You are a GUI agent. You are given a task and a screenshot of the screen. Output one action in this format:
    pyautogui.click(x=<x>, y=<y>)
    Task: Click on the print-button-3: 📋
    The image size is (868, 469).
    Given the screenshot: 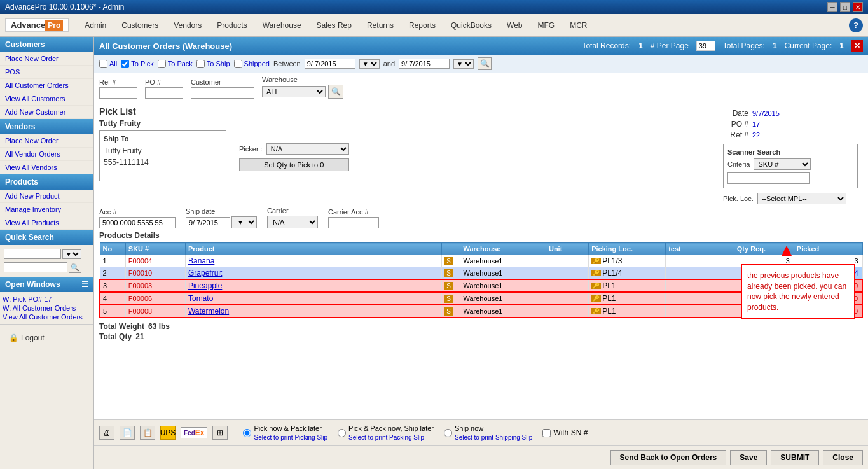 What is the action you would take?
    pyautogui.click(x=148, y=433)
    